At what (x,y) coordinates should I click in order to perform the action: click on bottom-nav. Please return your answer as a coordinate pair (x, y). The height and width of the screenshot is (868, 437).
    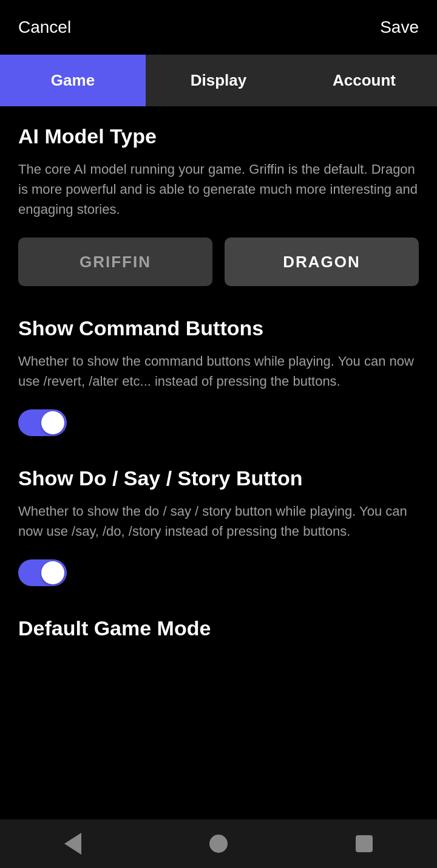
    Looking at the image, I should click on (218, 844).